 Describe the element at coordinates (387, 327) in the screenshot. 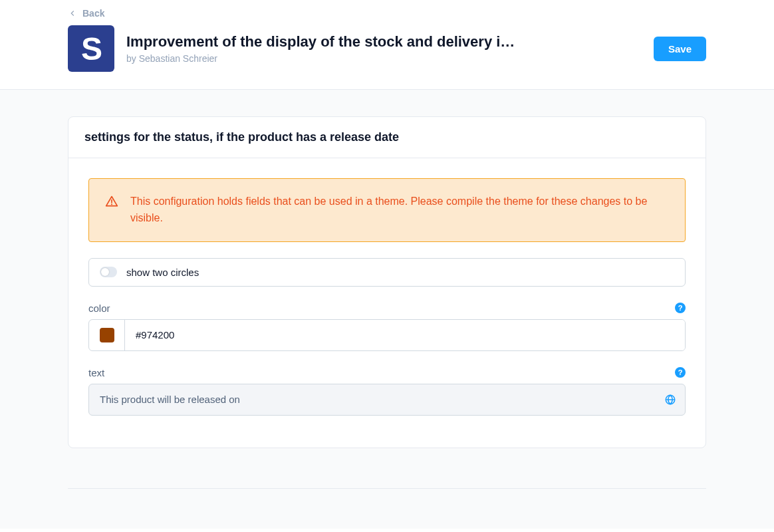

I see `color-field: color ?` at that location.